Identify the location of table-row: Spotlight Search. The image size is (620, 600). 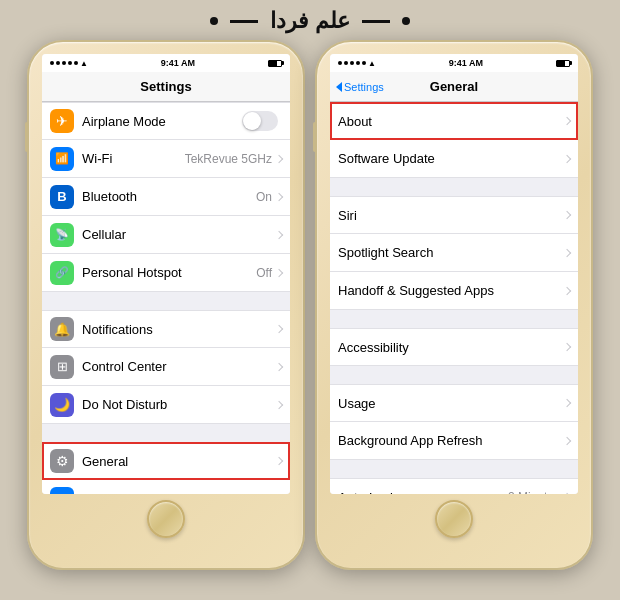
(454, 253).